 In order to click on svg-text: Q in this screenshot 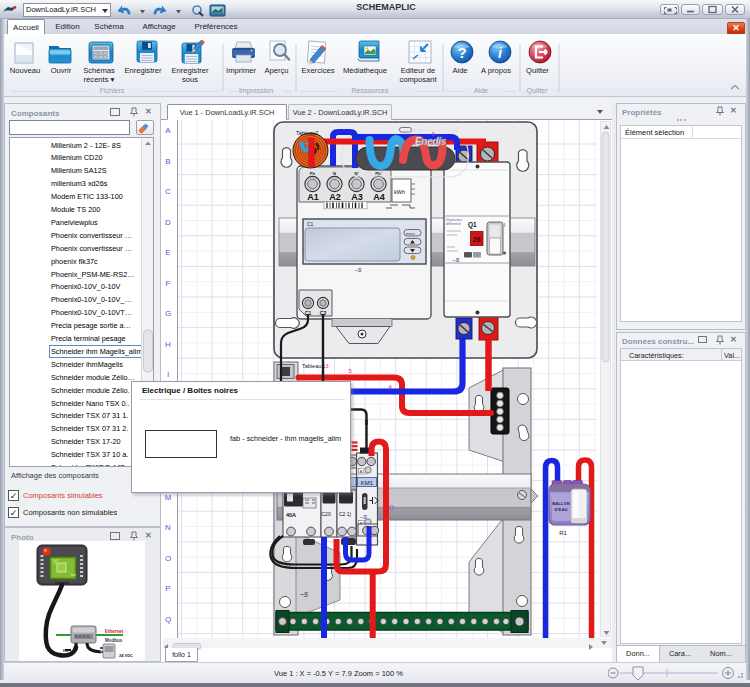, I will do `click(168, 620)`.